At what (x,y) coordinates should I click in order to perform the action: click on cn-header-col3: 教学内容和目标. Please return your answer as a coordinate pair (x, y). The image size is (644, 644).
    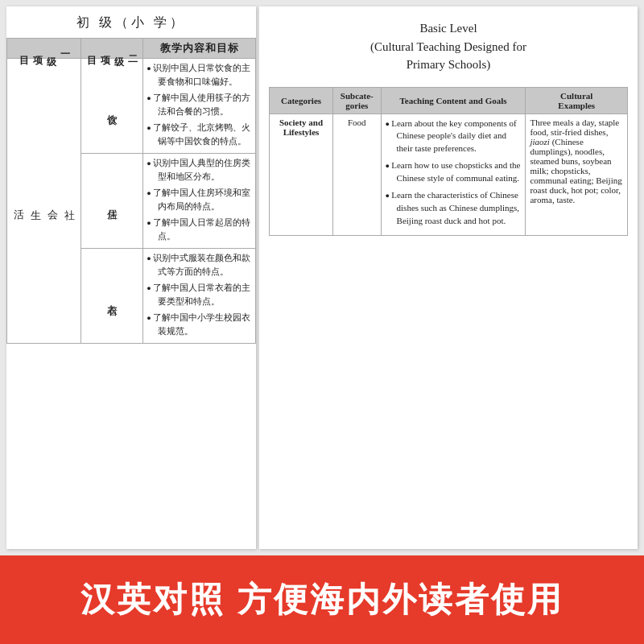
    Looking at the image, I should click on (200, 48).